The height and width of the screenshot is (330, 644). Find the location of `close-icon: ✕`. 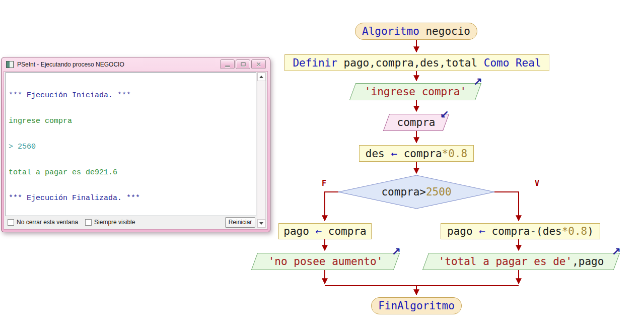

close-icon: ✕ is located at coordinates (258, 64).